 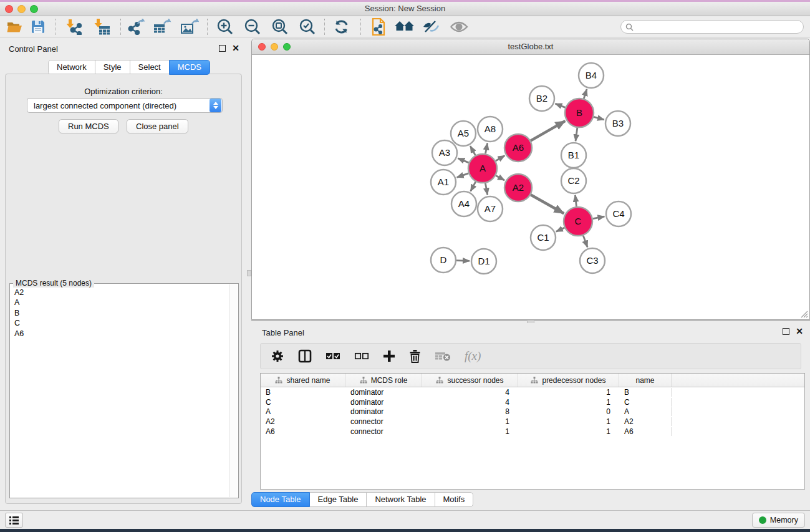 I want to click on float-table-panel-icon, so click(x=786, y=332).